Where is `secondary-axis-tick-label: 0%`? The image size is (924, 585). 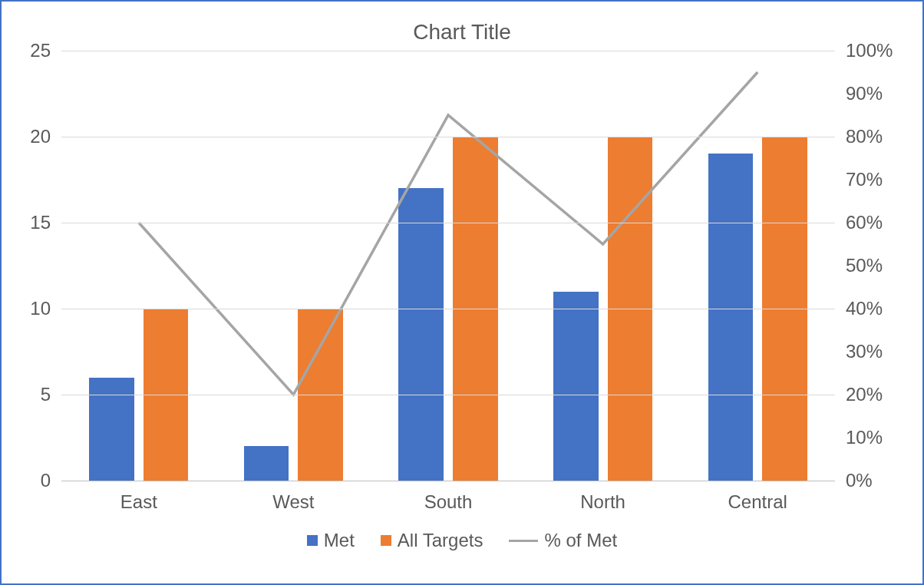 secondary-axis-tick-label: 0% is located at coordinates (860, 481).